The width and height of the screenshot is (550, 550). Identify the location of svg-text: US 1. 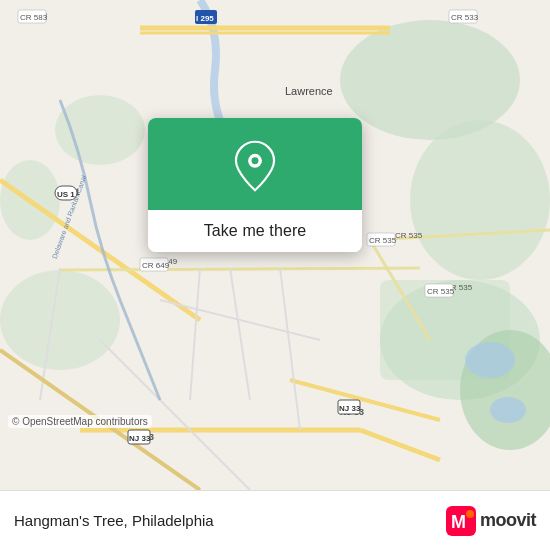
(66, 194).